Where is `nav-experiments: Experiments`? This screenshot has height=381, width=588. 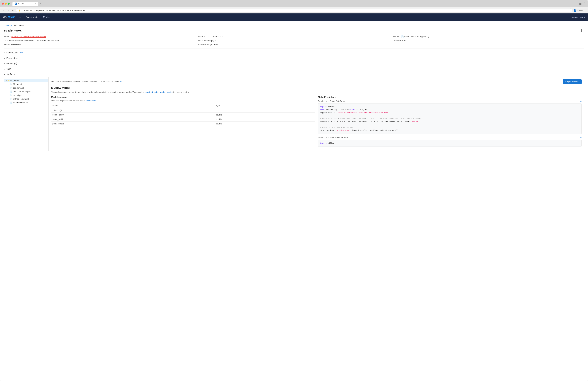
nav-experiments: Experiments is located at coordinates (32, 17).